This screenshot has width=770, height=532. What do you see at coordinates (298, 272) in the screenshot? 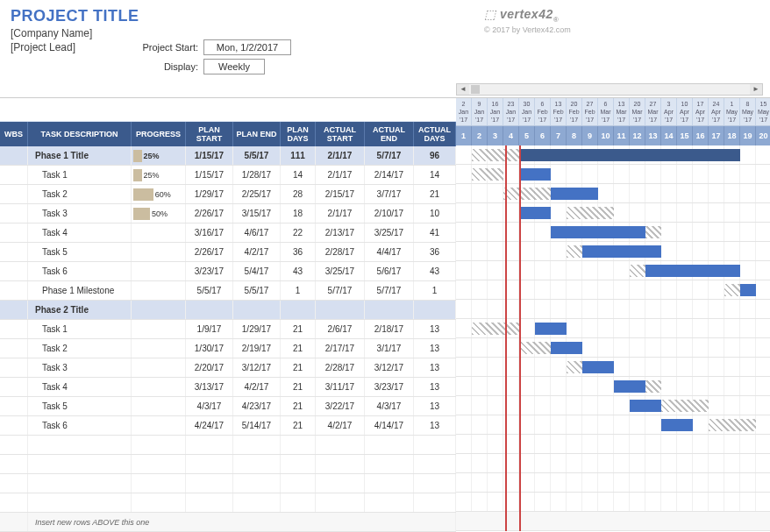
I see `plan-days-cell: 43` at bounding box center [298, 272].